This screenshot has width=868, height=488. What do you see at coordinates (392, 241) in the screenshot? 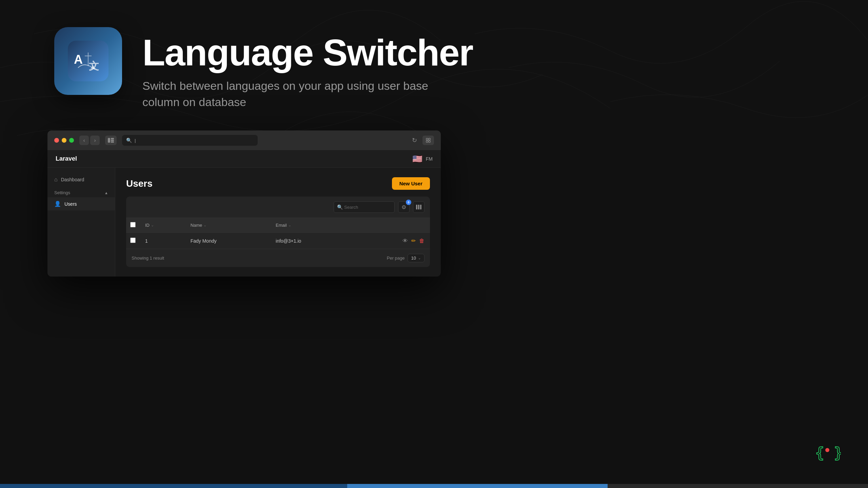
I see `row-actions: 👁 ✏ 🗑` at bounding box center [392, 241].